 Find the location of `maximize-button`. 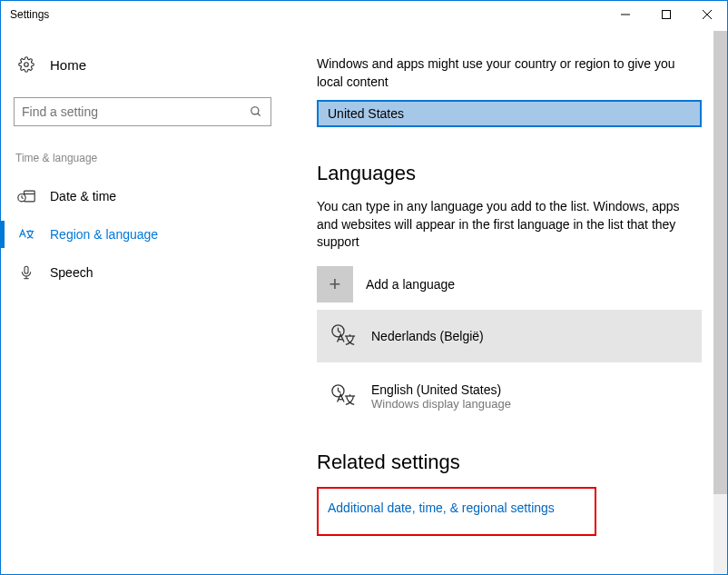

maximize-button is located at coordinates (666, 15).